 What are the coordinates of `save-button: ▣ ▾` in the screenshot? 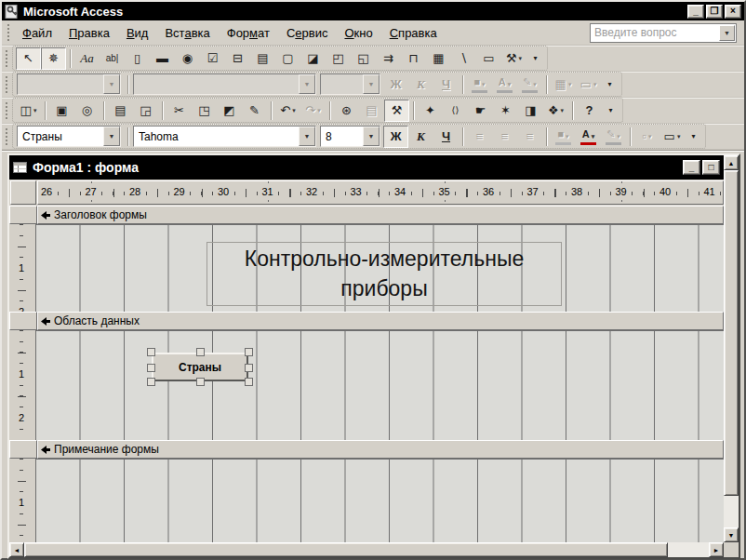 It's located at (61, 111).